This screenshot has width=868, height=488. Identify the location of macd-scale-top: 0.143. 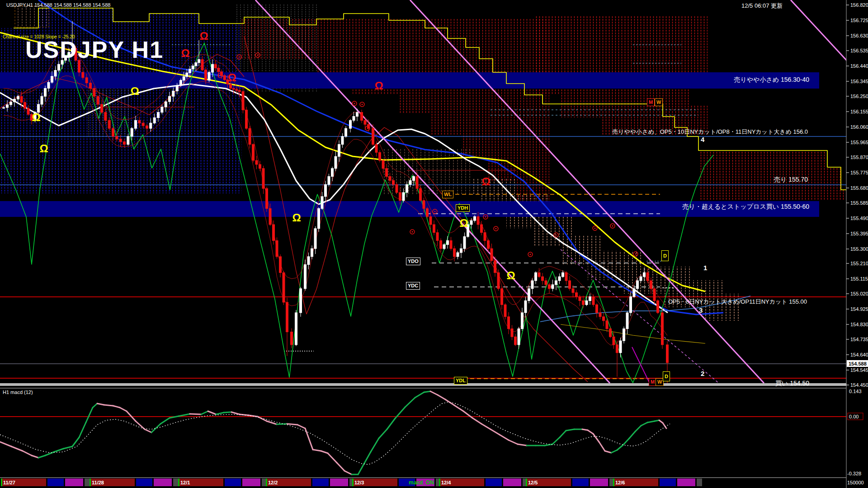
(855, 391).